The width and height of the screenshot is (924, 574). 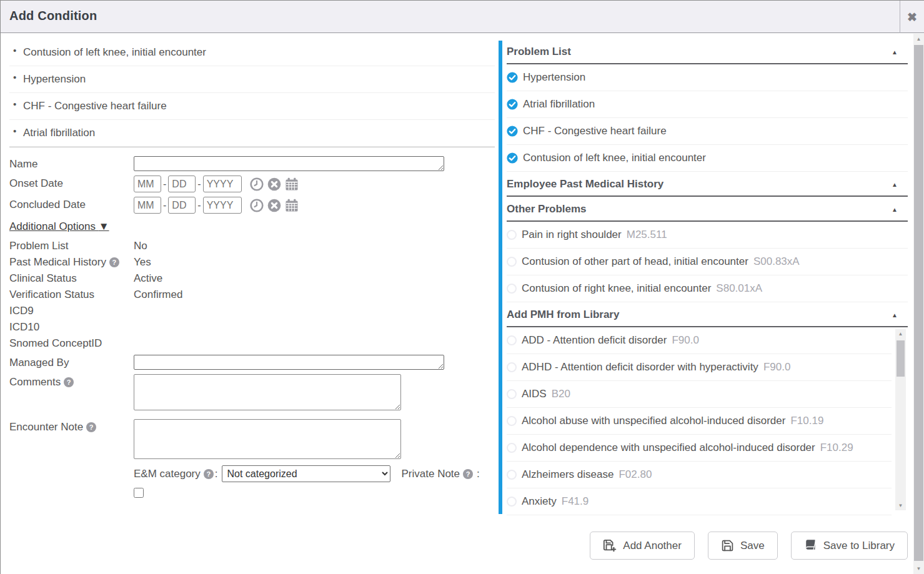 I want to click on comments-textarea, so click(x=267, y=392).